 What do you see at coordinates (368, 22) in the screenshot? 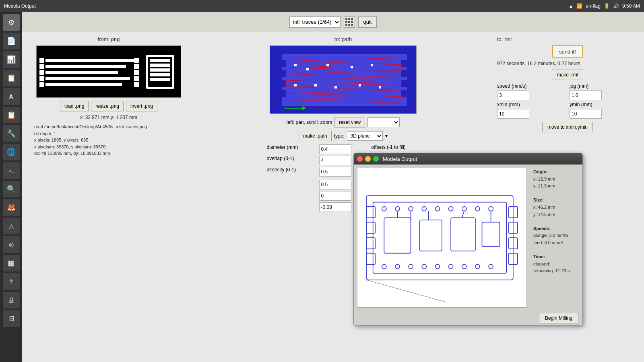
I see `quit-button: quit` at bounding box center [368, 22].